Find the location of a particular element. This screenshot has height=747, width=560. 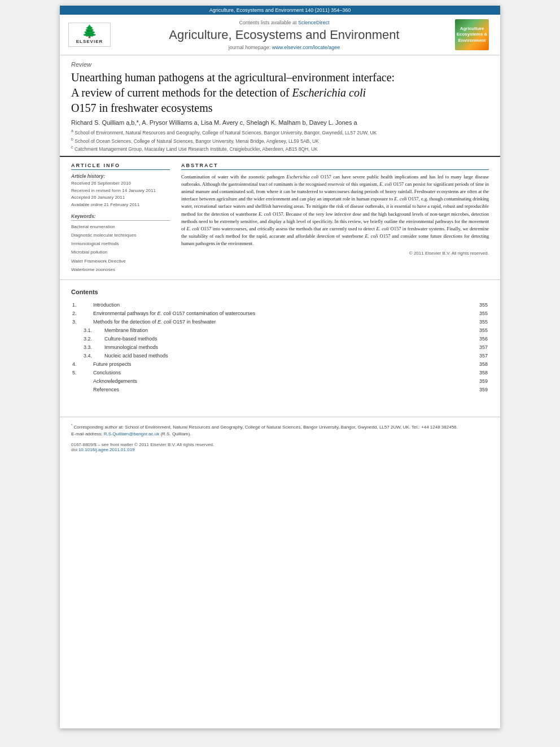

list-item: 2. Environmental pathways for E. coli O1… is located at coordinates (280, 313).